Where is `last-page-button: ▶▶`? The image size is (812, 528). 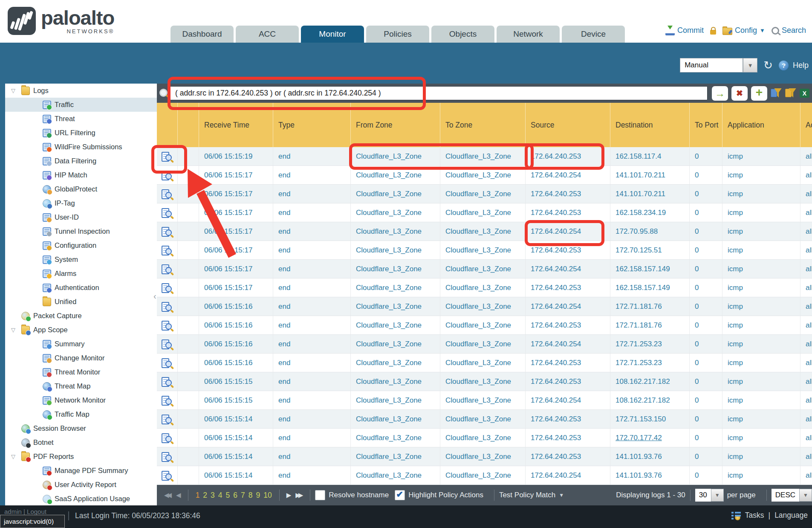
last-page-button: ▶▶ is located at coordinates (299, 495).